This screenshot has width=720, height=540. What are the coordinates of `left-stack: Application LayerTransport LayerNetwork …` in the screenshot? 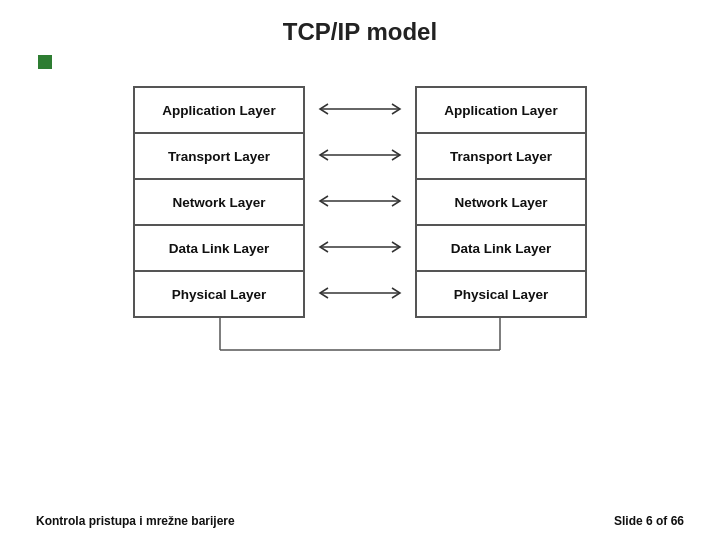 It's located at (219, 202).